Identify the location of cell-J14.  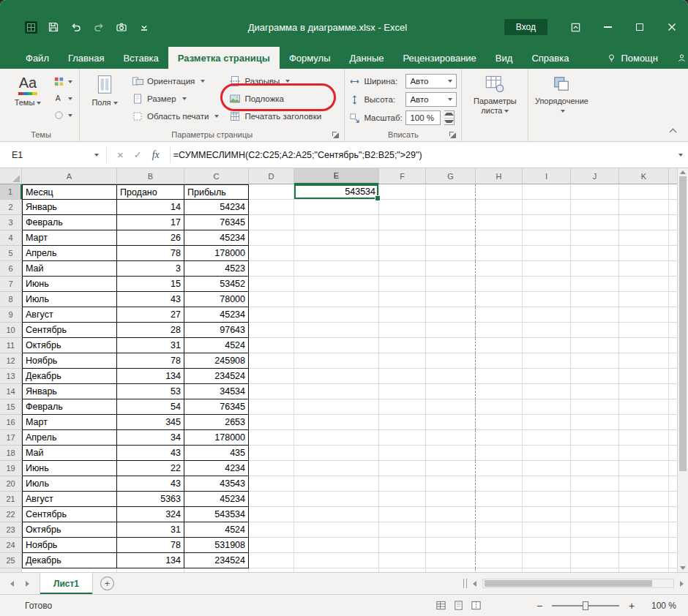
(595, 392).